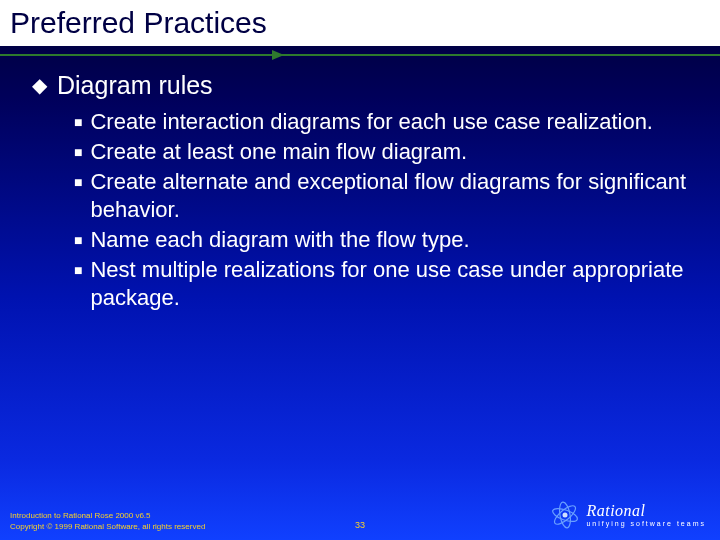 This screenshot has height=540, width=720. What do you see at coordinates (360, 85) in the screenshot?
I see `section-heading-row: ◆ Diagram rules` at bounding box center [360, 85].